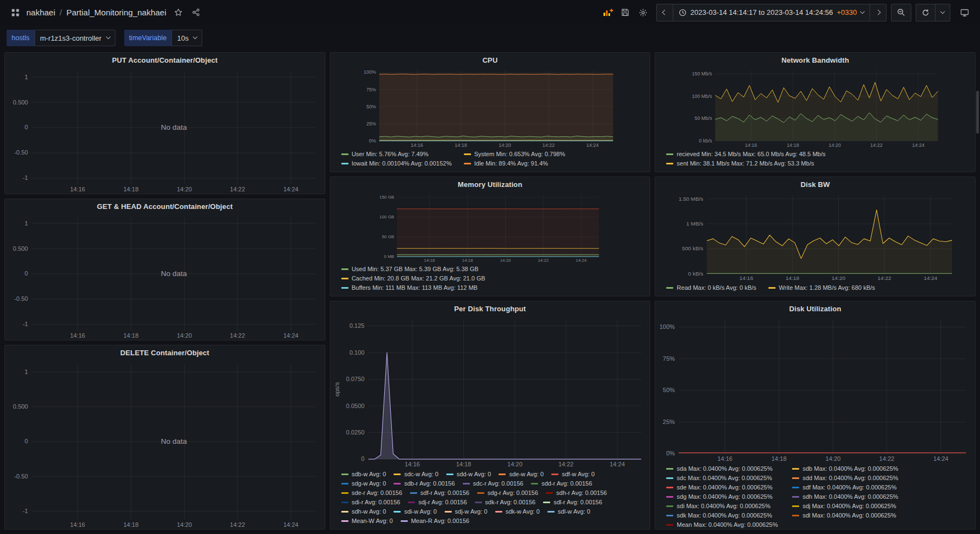 This screenshot has height=534, width=980. I want to click on legend-item: sdg-r Avg: 0.00156, so click(508, 493).